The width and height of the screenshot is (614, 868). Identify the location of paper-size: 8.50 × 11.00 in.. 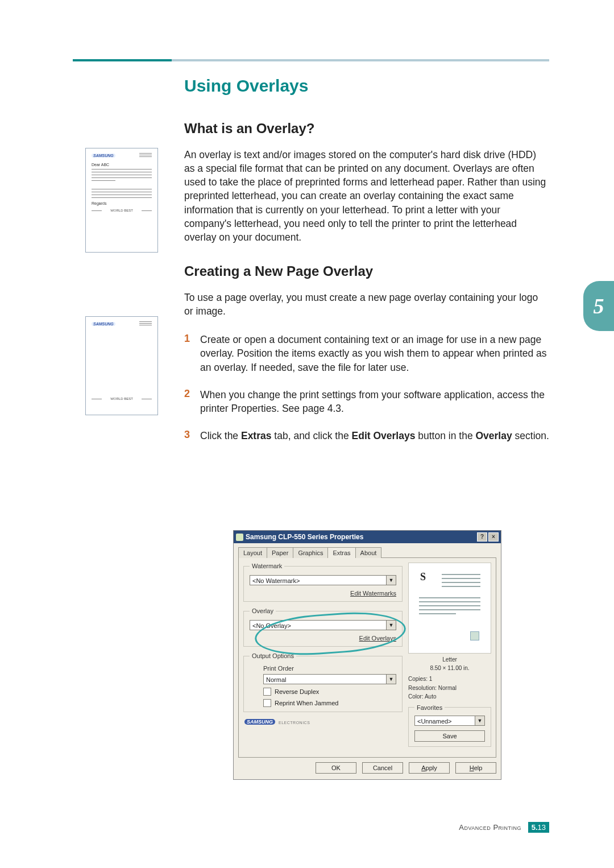
(450, 668).